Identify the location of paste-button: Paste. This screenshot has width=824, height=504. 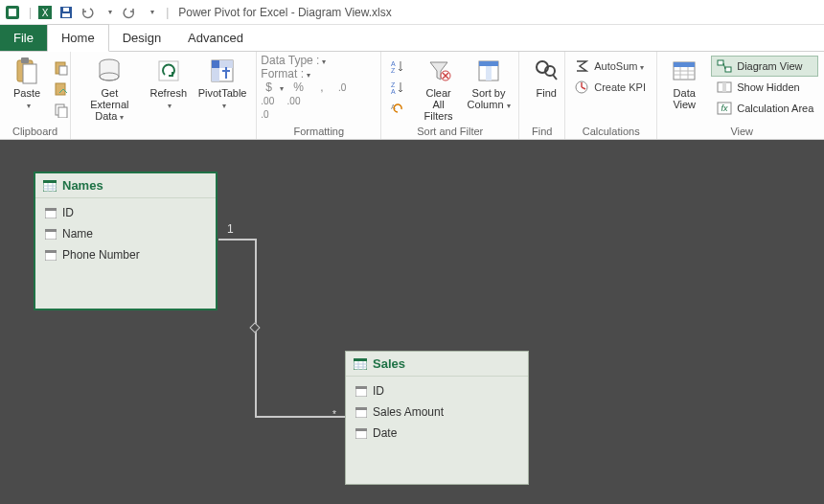
(27, 82).